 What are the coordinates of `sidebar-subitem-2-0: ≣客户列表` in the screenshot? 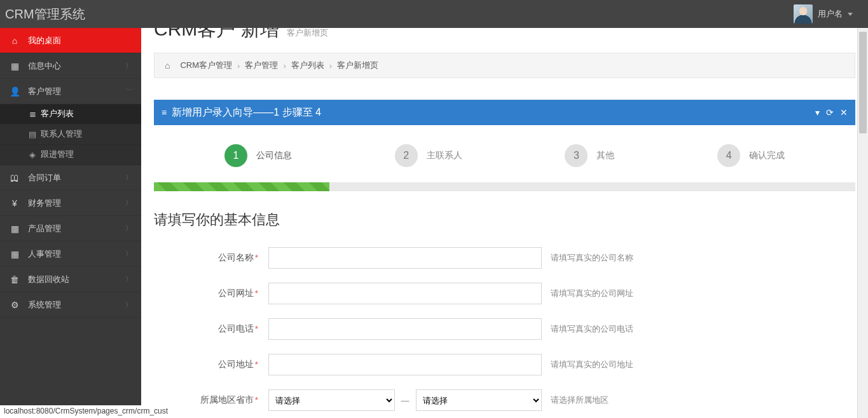 It's located at (71, 114).